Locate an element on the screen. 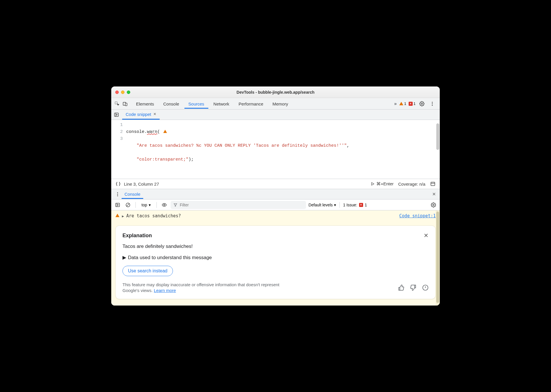  explanation-data-row: ▶ Data used to understand this message is located at coordinates (276, 258).